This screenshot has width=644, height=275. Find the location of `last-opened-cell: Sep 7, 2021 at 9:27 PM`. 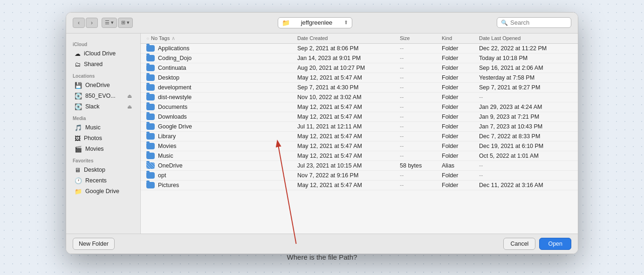

last-opened-cell: Sep 7, 2021 at 9:27 PM is located at coordinates (526, 87).